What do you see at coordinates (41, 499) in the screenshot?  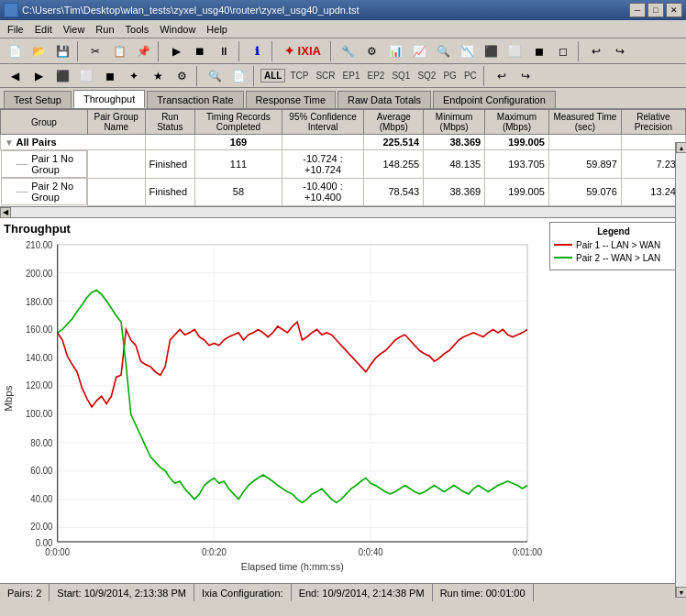 I see `svg-text: 40.00` at bounding box center [41, 499].